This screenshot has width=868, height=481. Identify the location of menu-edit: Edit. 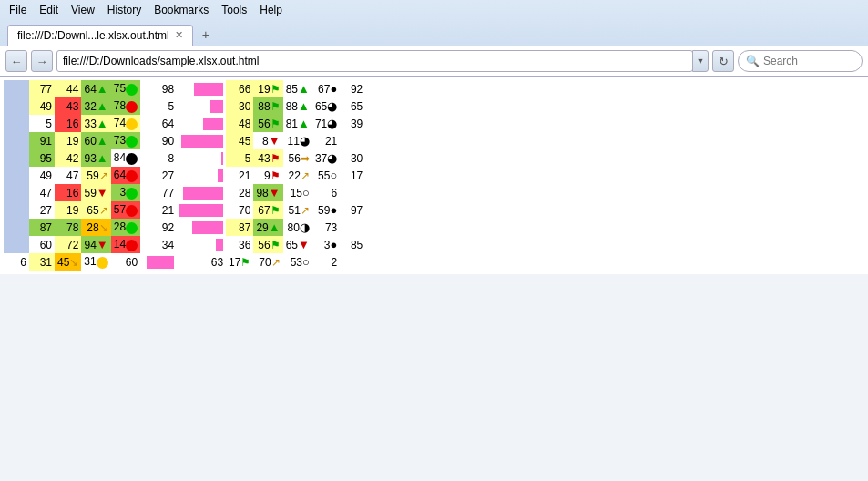
(49, 10).